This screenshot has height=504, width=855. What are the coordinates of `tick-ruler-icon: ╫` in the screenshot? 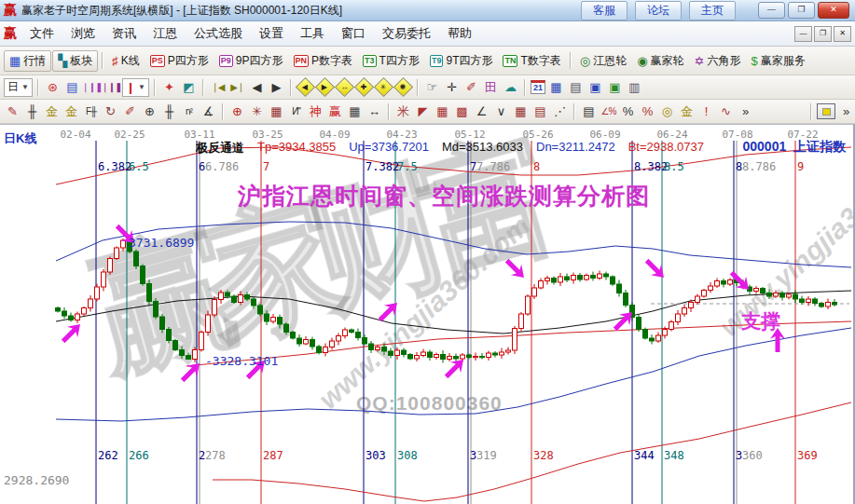 It's located at (170, 112).